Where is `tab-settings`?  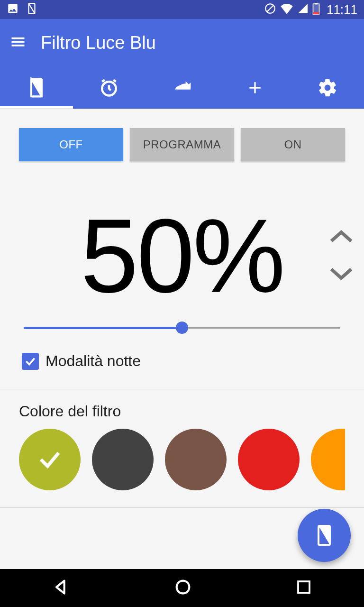 tab-settings is located at coordinates (328, 87).